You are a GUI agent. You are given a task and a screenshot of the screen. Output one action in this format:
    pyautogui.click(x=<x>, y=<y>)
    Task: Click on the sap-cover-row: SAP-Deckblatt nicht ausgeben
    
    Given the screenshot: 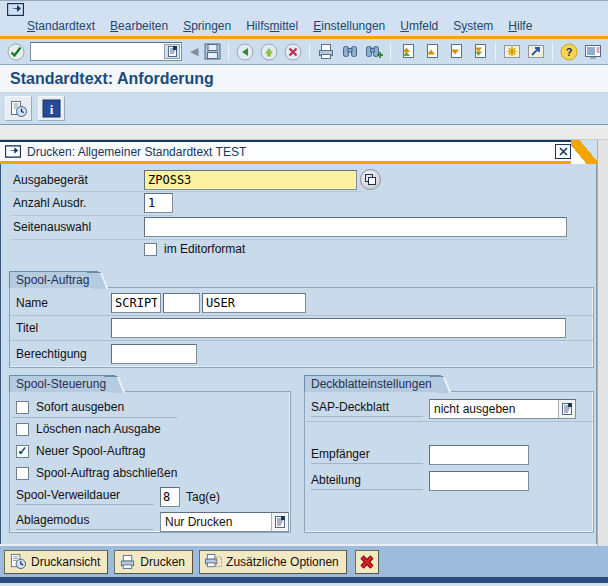 What is the action you would take?
    pyautogui.click(x=449, y=409)
    